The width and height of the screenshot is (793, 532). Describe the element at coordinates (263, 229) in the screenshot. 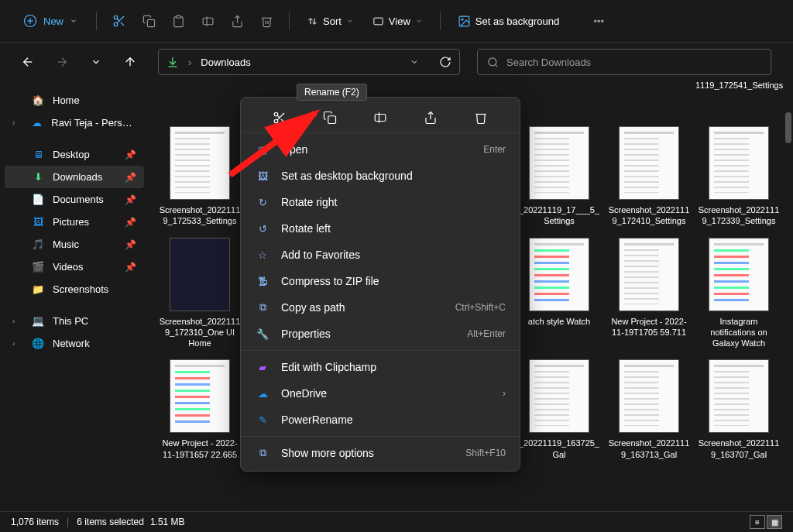

I see `rotate-left-icon: ↺` at that location.